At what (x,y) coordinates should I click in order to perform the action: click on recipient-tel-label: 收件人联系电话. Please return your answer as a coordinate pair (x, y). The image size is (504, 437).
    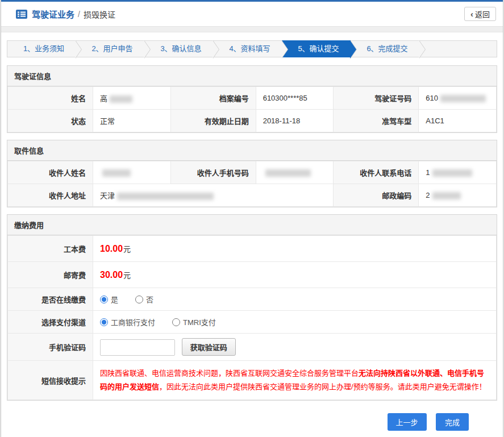
    Looking at the image, I should click on (376, 173).